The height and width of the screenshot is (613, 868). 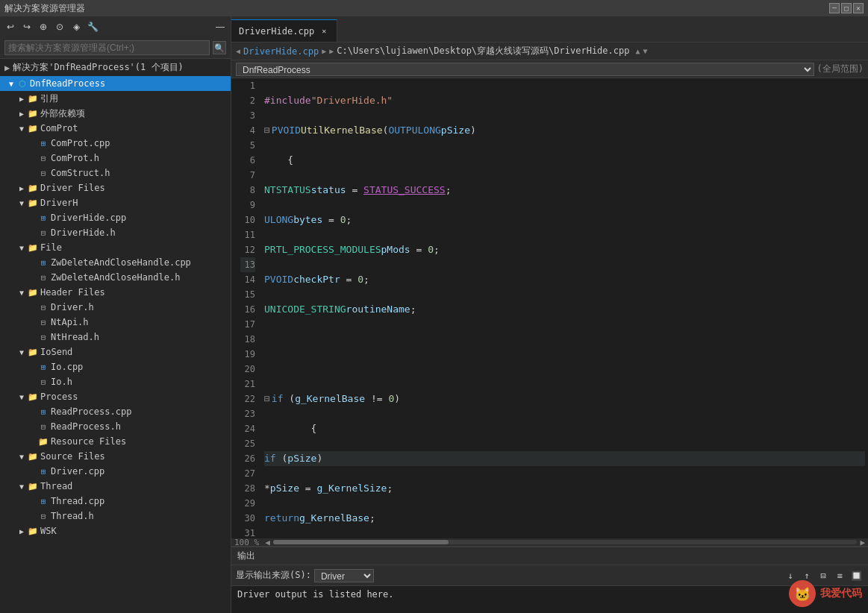 I want to click on solution-icon: ▶, so click(x=7, y=68).